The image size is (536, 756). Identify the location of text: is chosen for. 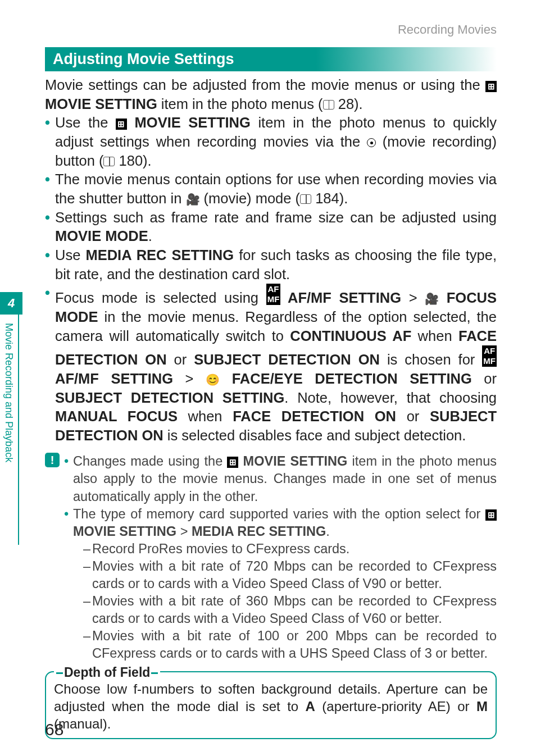
(431, 359).